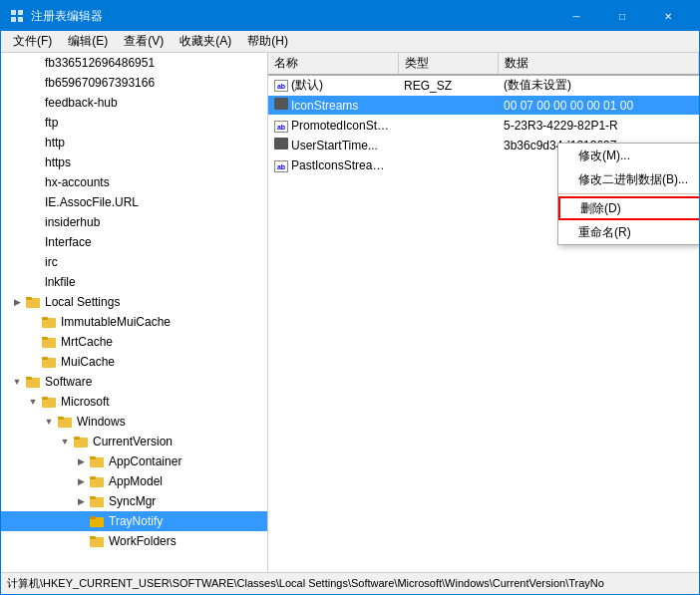  What do you see at coordinates (134, 143) in the screenshot?
I see `tree-item-http: http` at bounding box center [134, 143].